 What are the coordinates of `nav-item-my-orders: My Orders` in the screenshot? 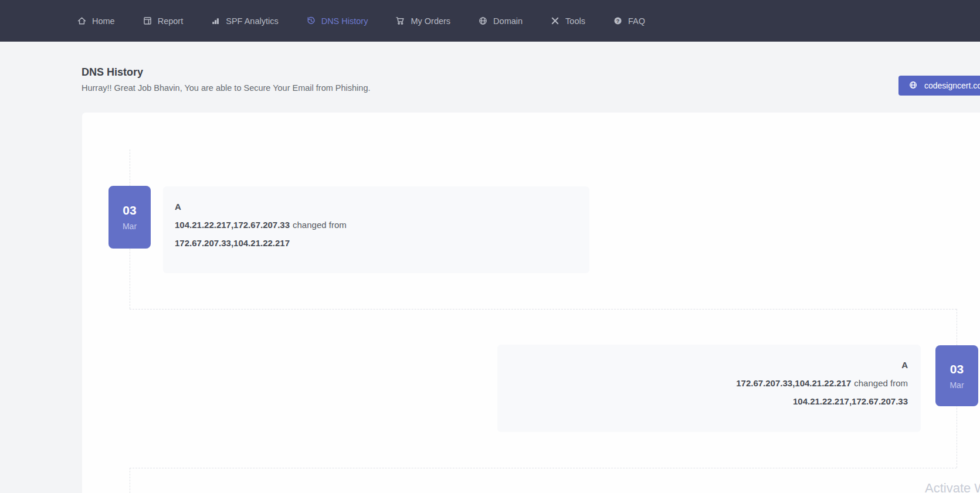 It's located at (423, 21).